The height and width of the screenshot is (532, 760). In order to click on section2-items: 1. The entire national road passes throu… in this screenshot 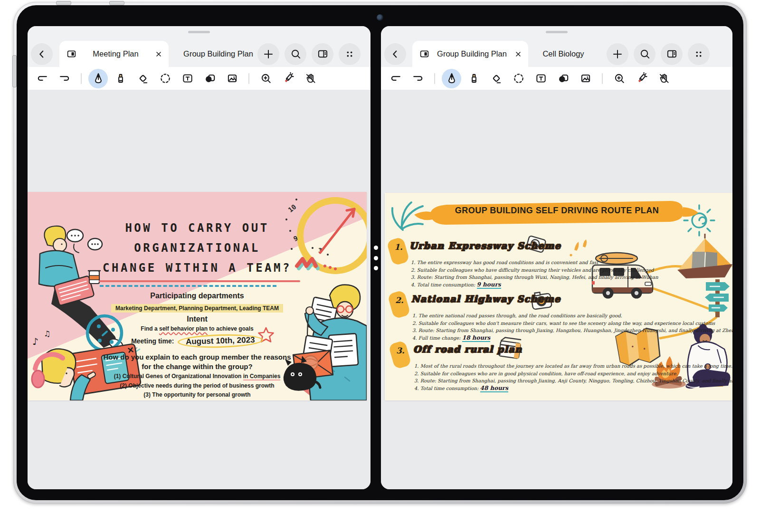, I will do `click(572, 327)`.